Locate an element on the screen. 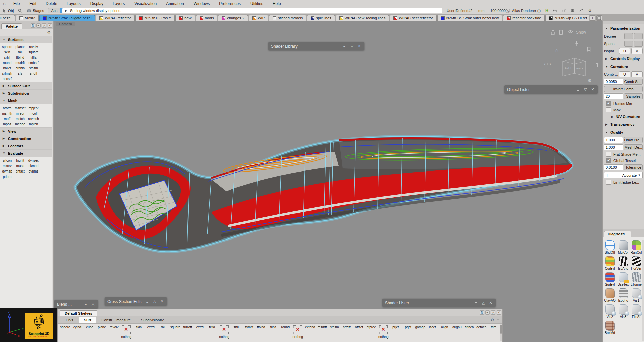 The height and width of the screenshot is (342, 644). palette-section-view: ▶View is located at coordinates (27, 131).